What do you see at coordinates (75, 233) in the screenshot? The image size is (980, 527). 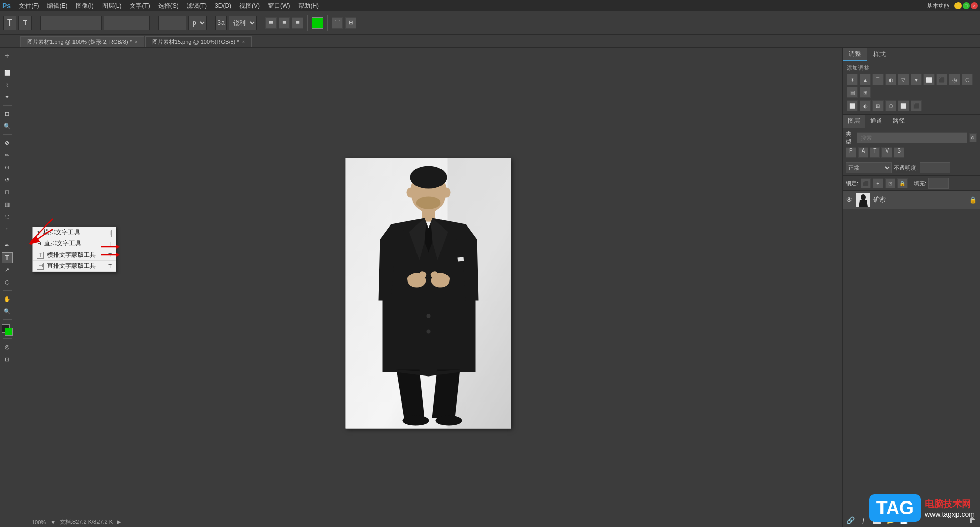 I see `text-tool-horizontal: T 横排文字工具 T |` at bounding box center [75, 233].